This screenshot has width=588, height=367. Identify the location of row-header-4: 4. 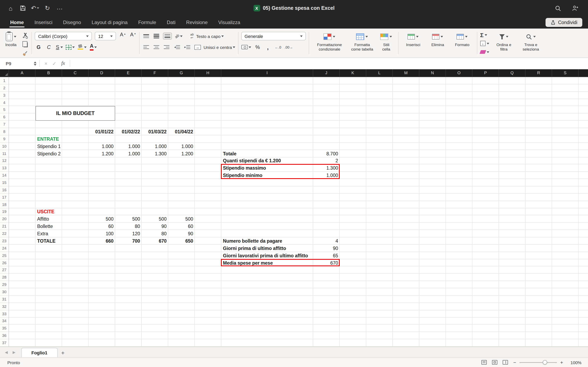
(4, 102).